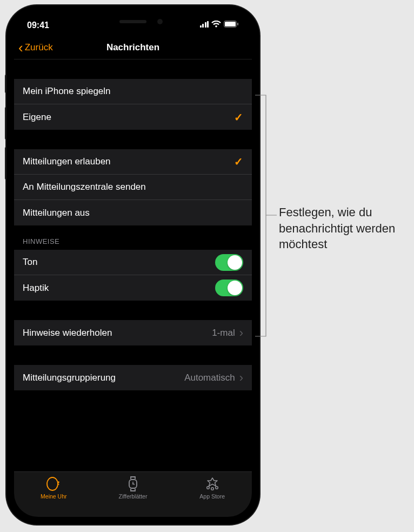 This screenshot has width=414, height=532. I want to click on front-camera, so click(160, 22).